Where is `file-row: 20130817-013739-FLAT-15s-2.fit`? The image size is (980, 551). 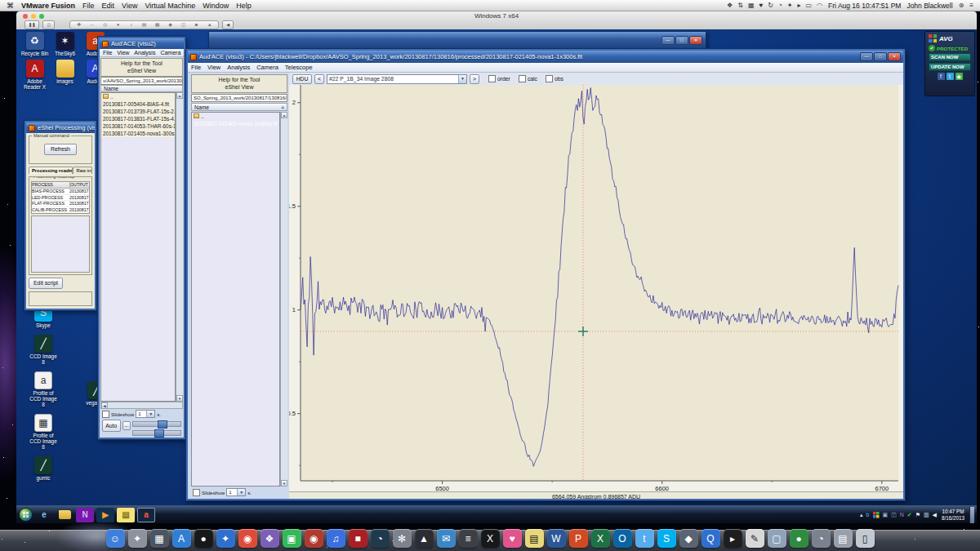
file-row: 20130817-013739-FLAT-15s-2.fit is located at coordinates (138, 111).